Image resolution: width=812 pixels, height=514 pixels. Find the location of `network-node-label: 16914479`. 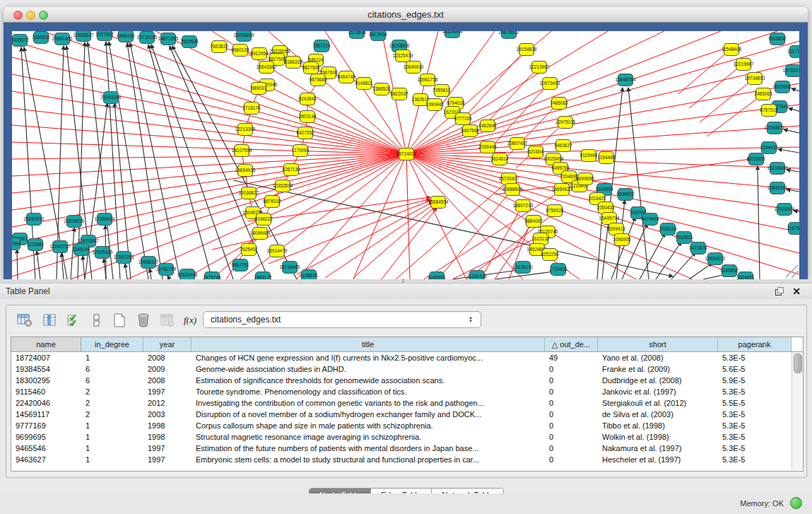

network-node-label: 16914479 is located at coordinates (277, 250).